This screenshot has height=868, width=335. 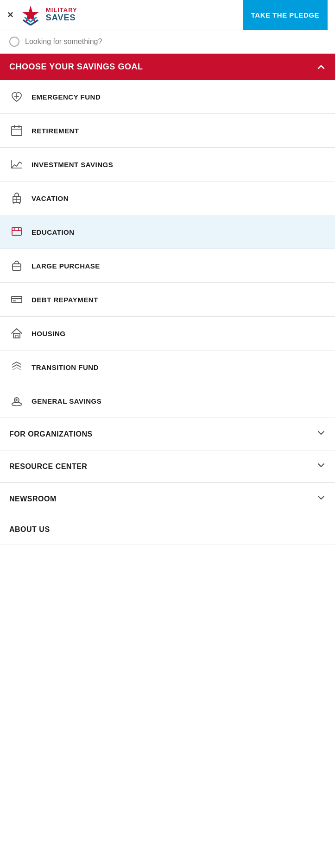 I want to click on nav-section-about-us: ABOUT US, so click(x=168, y=530).